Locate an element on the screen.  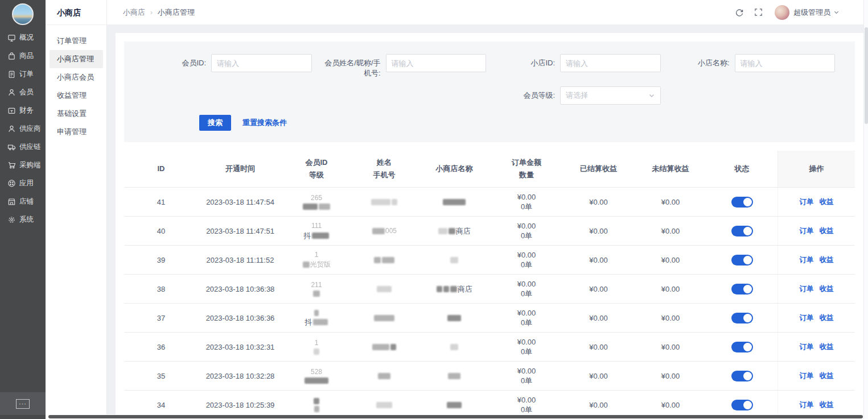
censored-text-fragment: 抖 is located at coordinates (308, 322).